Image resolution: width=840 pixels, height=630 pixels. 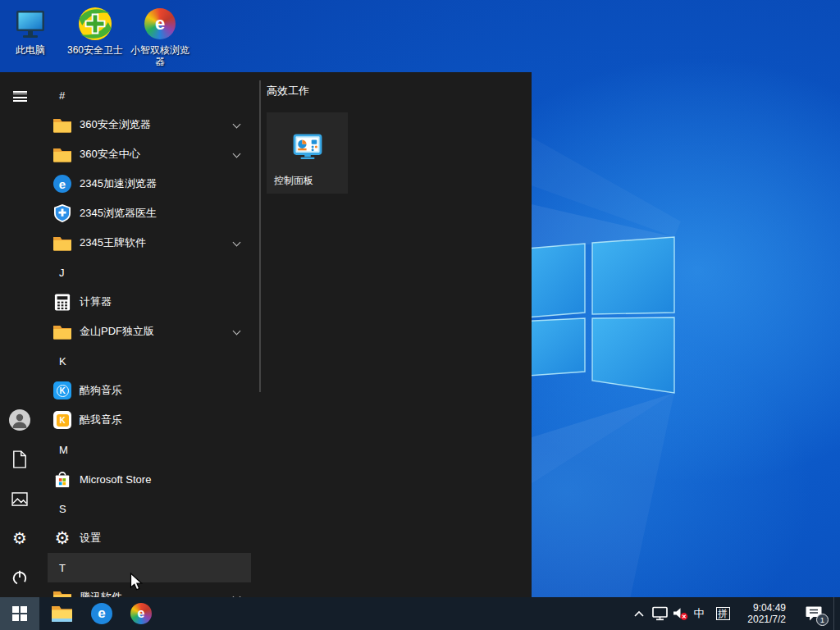 What do you see at coordinates (307, 153) in the screenshot?
I see `tile-control-panel: 控制面板` at bounding box center [307, 153].